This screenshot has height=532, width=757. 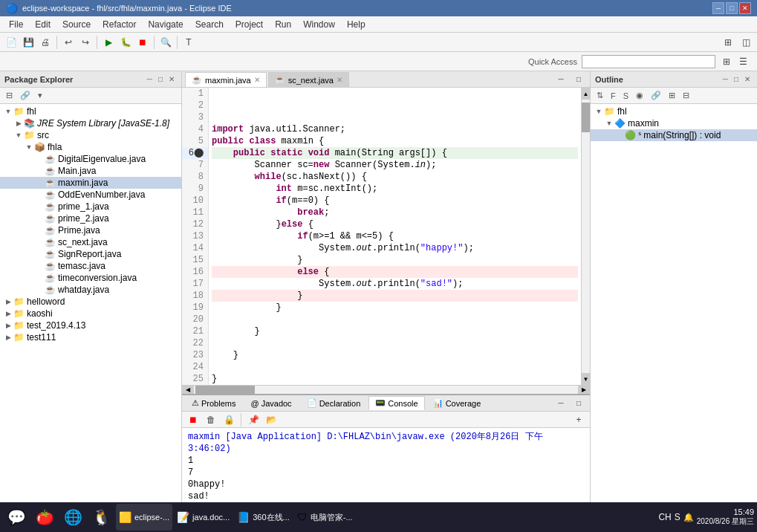 I want to click on outline-minimize-btn: ─, so click(x=725, y=79).